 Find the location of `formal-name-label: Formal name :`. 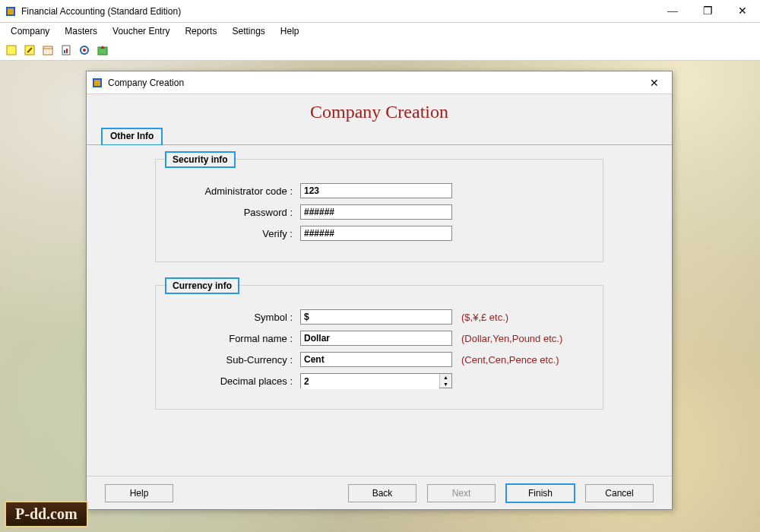

formal-name-label: Formal name : is located at coordinates (236, 339).